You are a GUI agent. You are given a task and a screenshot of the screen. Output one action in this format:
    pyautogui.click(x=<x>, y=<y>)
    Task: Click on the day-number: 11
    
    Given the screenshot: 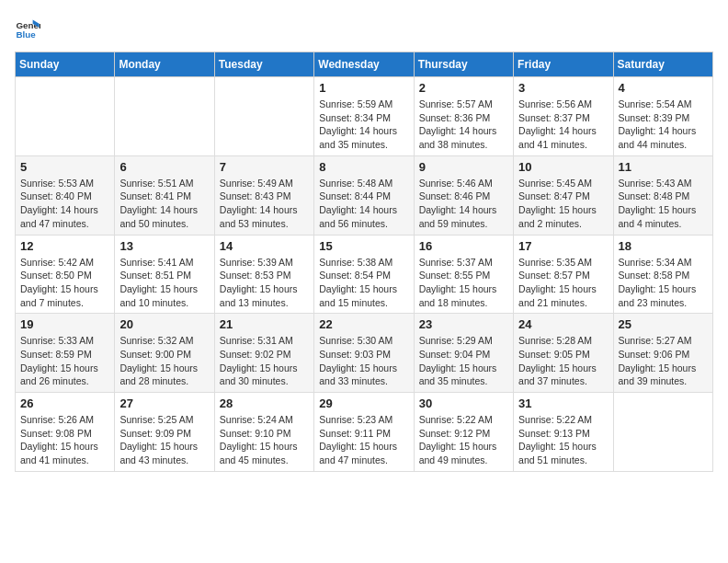 What is the action you would take?
    pyautogui.click(x=664, y=167)
    